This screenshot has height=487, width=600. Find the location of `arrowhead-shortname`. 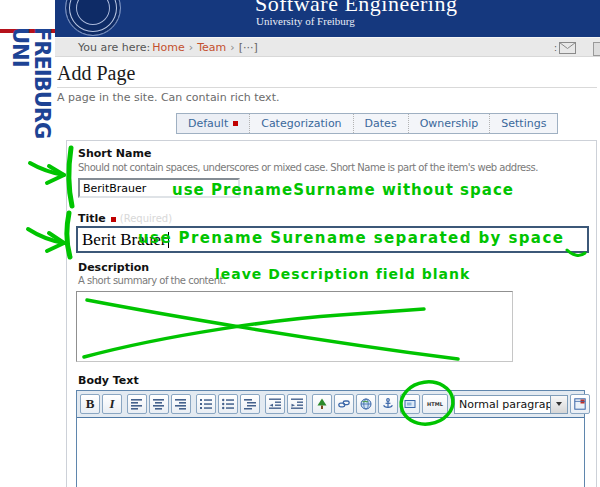

arrowhead-shortname is located at coordinates (56, 174).